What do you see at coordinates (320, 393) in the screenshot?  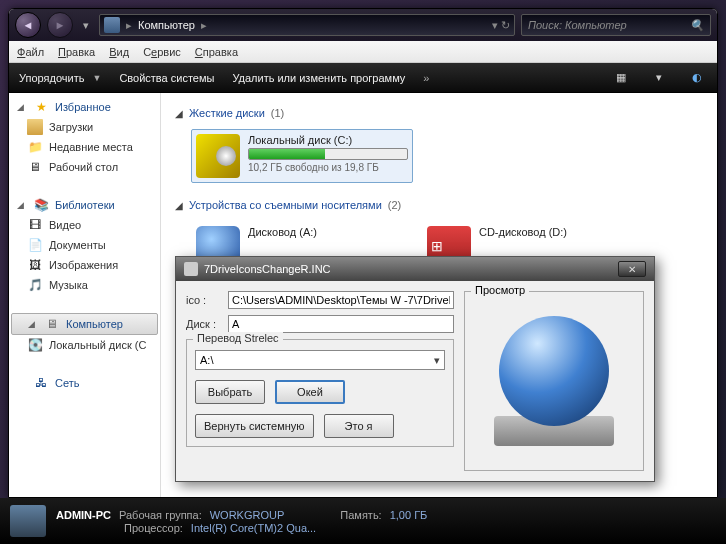 I see `translate-group: Перевод Strelec A:\ ▾ Выбрать Окей Верну…` at bounding box center [320, 393].